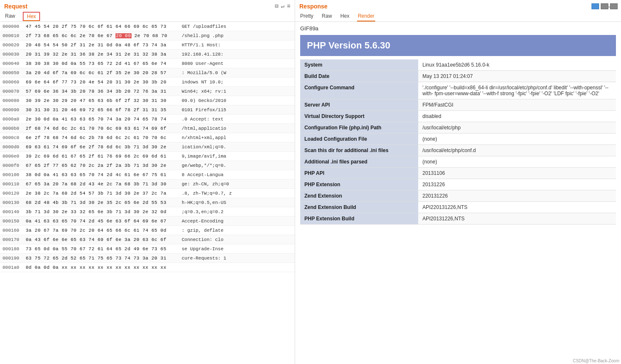 The image size is (621, 364). What do you see at coordinates (104, 203) in the screenshot?
I see `hex-bytes: 68 2d 48 4b 3b 71 3d 30 2e 35 2c 65 6e 2…` at bounding box center [104, 203].